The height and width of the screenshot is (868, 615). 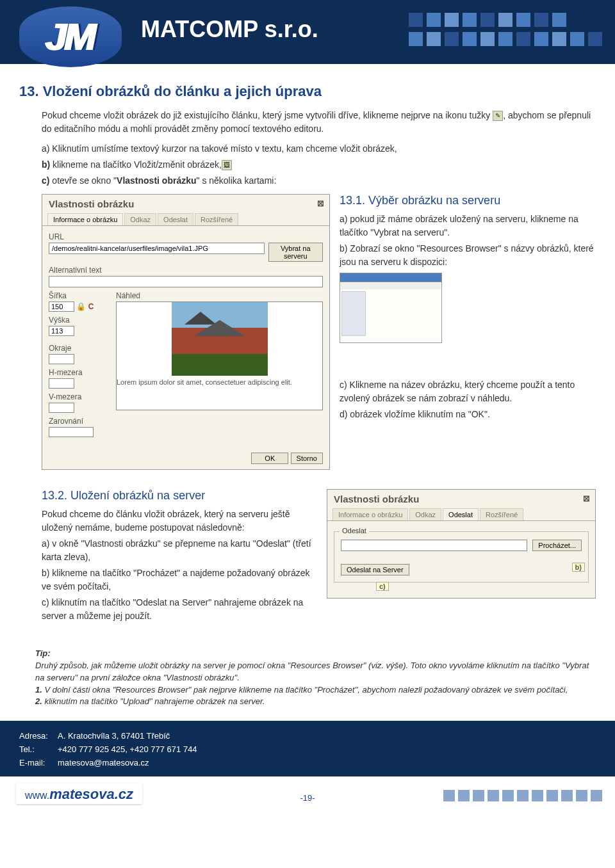 What do you see at coordinates (308, 557) in the screenshot?
I see `section-13-2-row: 13.2. Uložení obrázků na server Pokud ch…` at bounding box center [308, 557].